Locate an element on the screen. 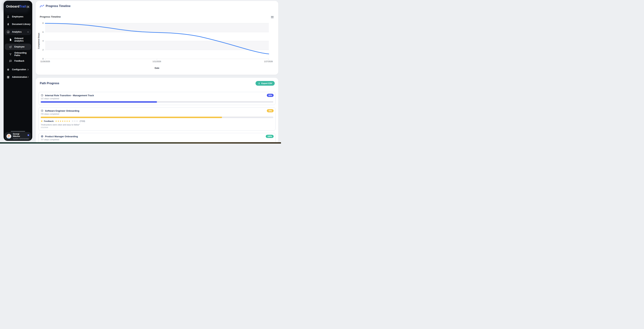  hamburger-menu-icon is located at coordinates (272, 17).